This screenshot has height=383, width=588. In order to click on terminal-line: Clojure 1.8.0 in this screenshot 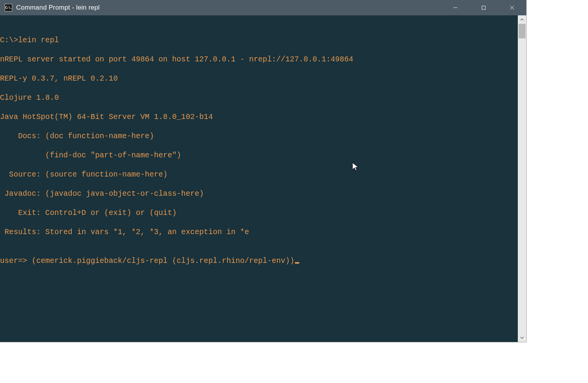, I will do `click(259, 98)`.